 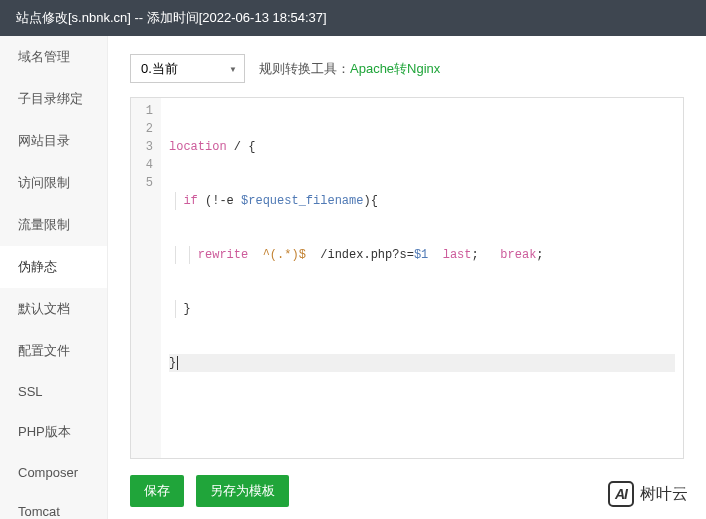 I want to click on tool-label: 规则转换工具：, so click(x=304, y=69).